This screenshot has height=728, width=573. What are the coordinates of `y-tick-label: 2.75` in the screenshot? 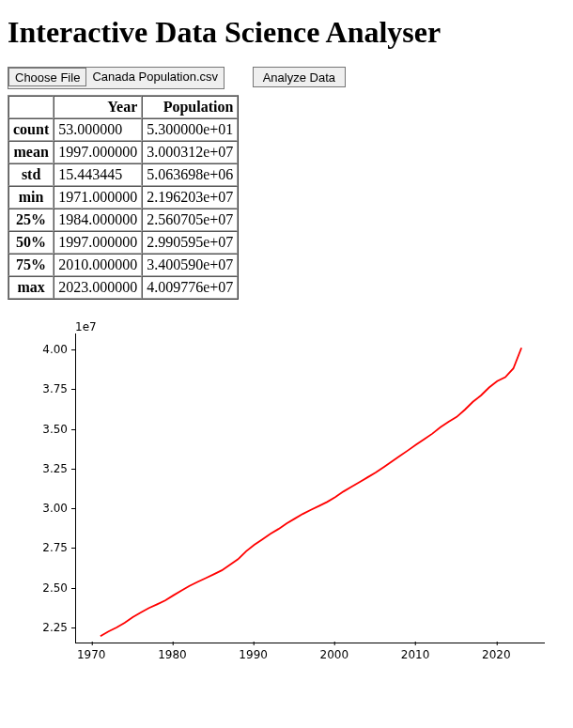 It's located at (47, 548).